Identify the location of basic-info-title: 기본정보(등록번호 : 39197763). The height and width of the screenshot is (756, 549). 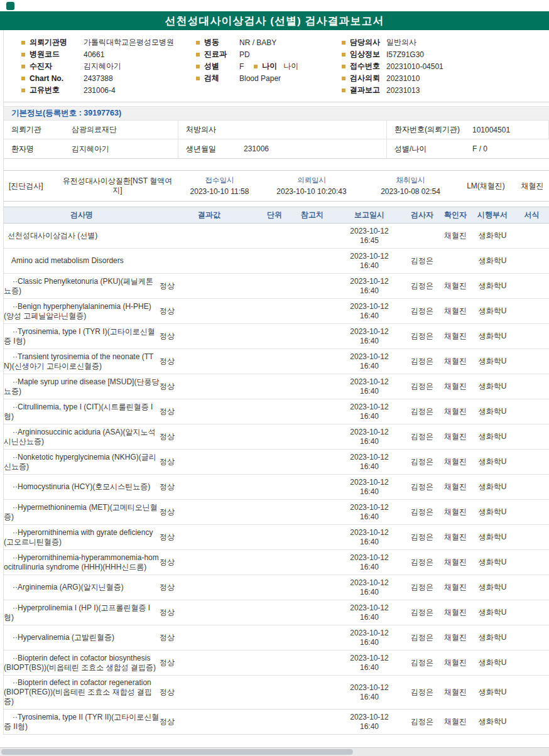
(67, 113).